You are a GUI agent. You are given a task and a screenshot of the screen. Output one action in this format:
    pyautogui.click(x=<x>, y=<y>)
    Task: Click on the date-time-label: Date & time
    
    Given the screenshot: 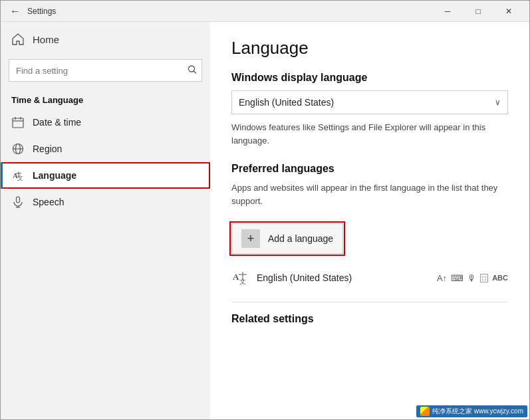 What is the action you would take?
    pyautogui.click(x=57, y=122)
    